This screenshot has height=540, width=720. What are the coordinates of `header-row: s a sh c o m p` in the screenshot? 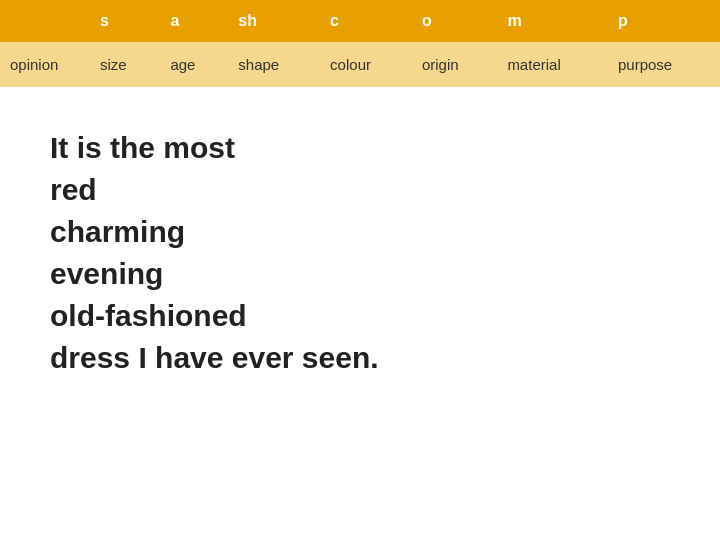 It's located at (360, 21).